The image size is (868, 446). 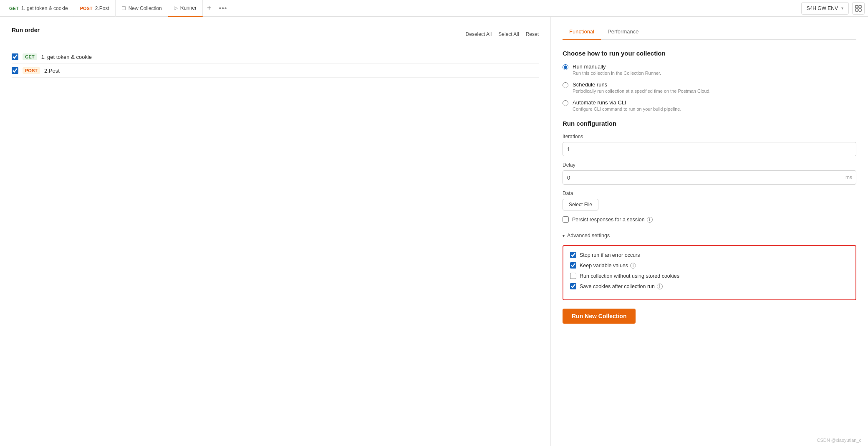 What do you see at coordinates (709, 149) in the screenshot?
I see `iterations-input` at bounding box center [709, 149].